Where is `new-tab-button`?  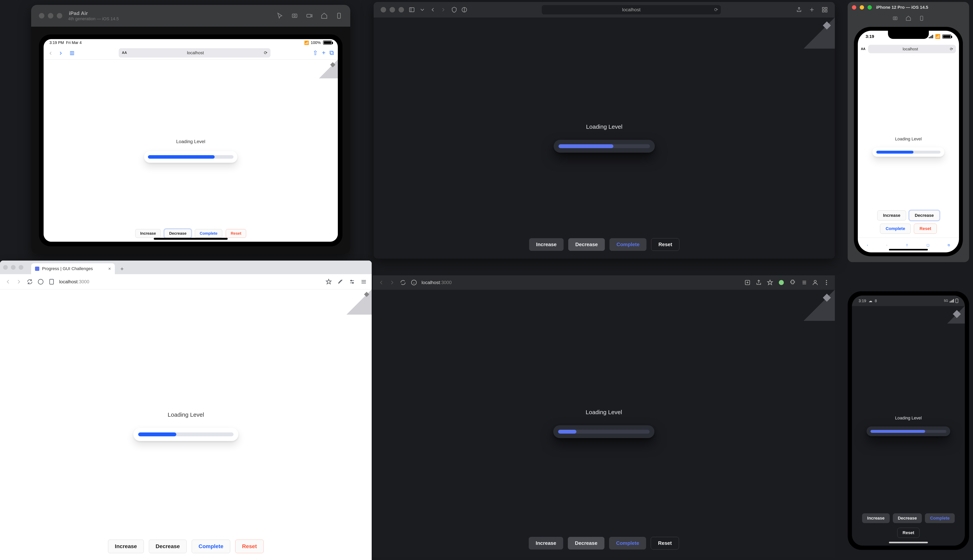 new-tab-button is located at coordinates (812, 10).